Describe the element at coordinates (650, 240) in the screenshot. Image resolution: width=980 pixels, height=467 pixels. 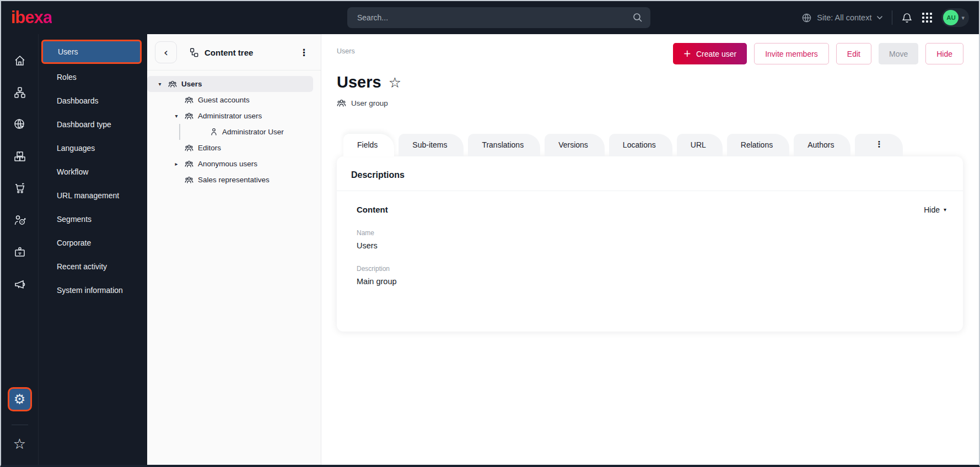
I see `field-name: Name Users` at that location.